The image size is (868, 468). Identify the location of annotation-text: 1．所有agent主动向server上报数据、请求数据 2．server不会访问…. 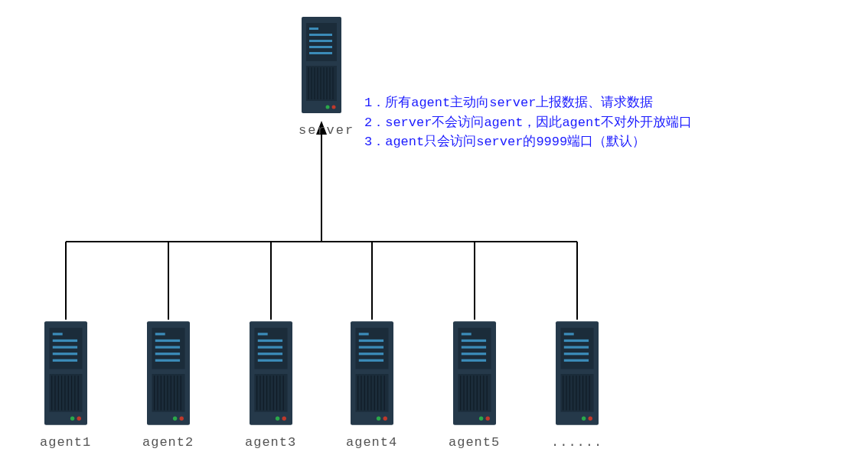
(528, 122).